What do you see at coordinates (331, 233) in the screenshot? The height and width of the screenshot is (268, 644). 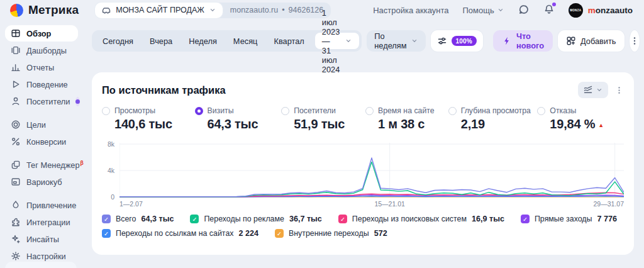 I see `legend-item-5: ✓Внутренние переходы572` at bounding box center [331, 233].